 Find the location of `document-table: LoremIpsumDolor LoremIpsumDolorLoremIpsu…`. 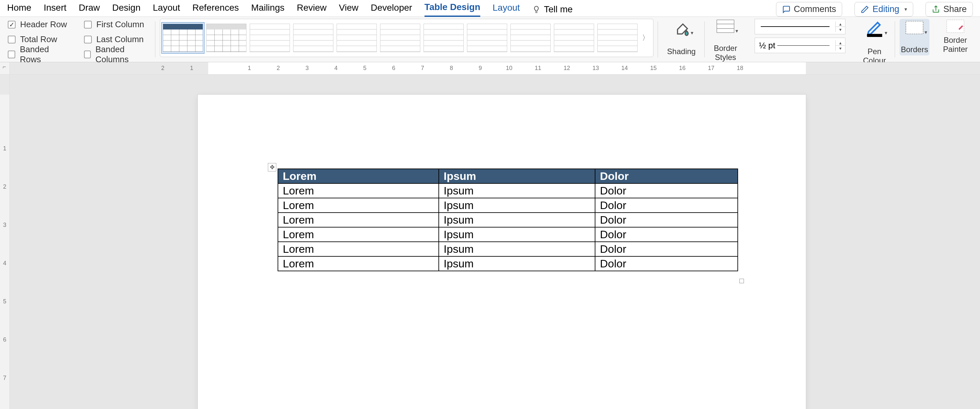

document-table: LoremIpsumDolor LoremIpsumDolorLoremIpsu… is located at coordinates (508, 220).